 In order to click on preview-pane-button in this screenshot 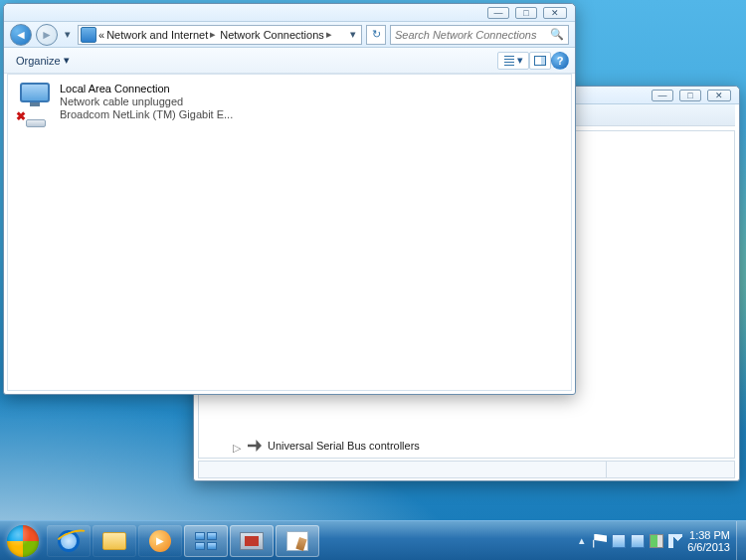, I will do `click(540, 61)`.